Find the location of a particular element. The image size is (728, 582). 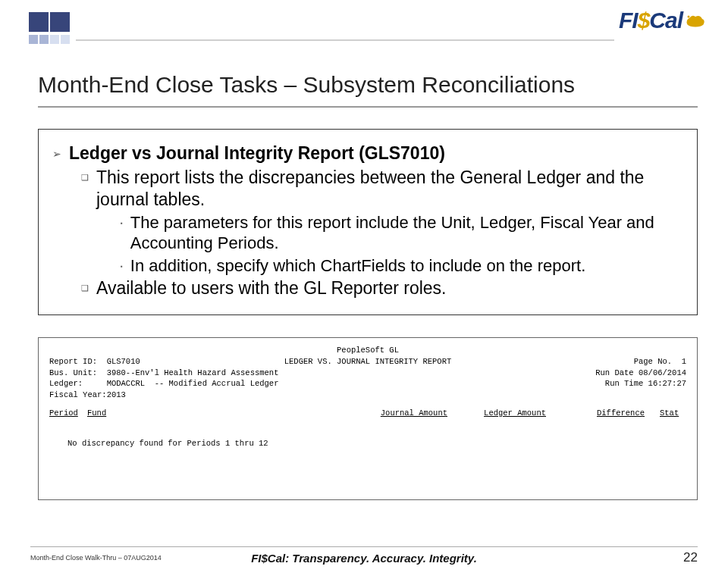

bullet-level2: ❑ This report lists the discrepancies be… is located at coordinates (382, 189).